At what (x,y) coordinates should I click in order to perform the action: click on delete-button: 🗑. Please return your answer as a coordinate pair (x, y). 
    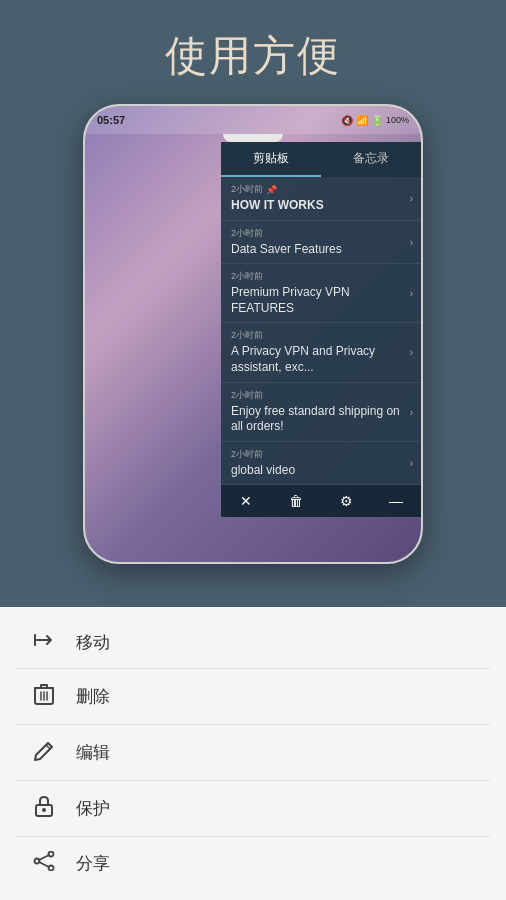
    Looking at the image, I should click on (296, 501).